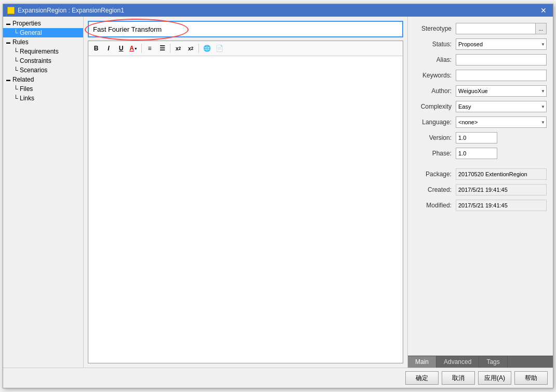 The image size is (556, 392). What do you see at coordinates (219, 48) in the screenshot?
I see `file-icon: 📄` at bounding box center [219, 48].